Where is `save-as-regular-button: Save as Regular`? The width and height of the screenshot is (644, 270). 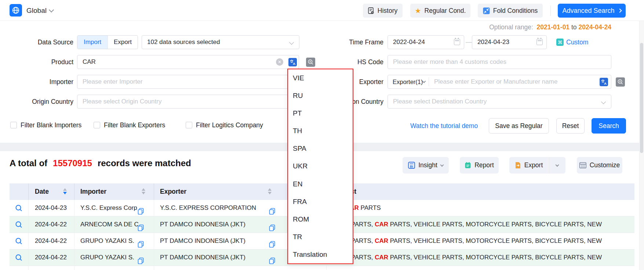 save-as-regular-button: Save as Regular is located at coordinates (519, 126).